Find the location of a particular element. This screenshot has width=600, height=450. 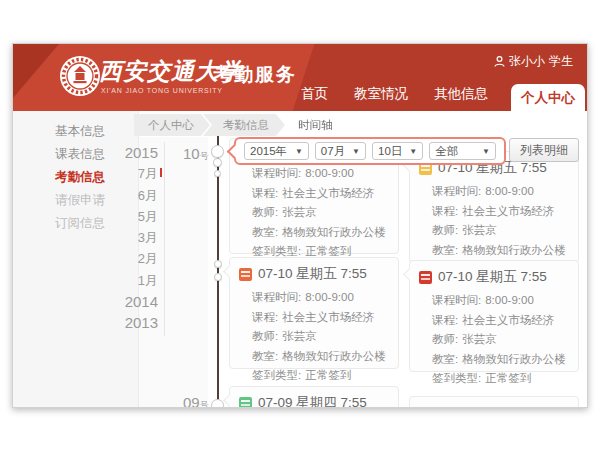

axis-separator is located at coordinates (164, 239).